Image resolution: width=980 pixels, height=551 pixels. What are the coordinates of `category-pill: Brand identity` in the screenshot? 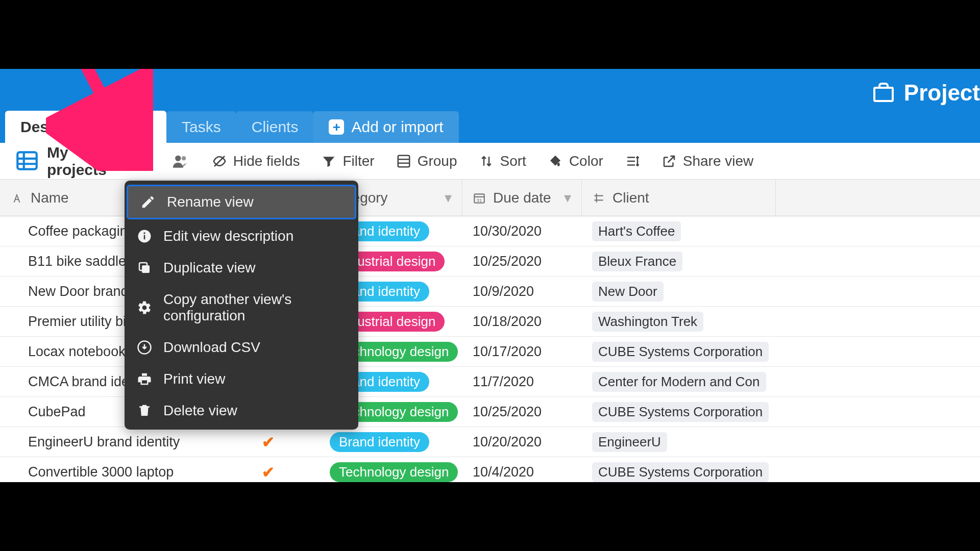 It's located at (380, 442).